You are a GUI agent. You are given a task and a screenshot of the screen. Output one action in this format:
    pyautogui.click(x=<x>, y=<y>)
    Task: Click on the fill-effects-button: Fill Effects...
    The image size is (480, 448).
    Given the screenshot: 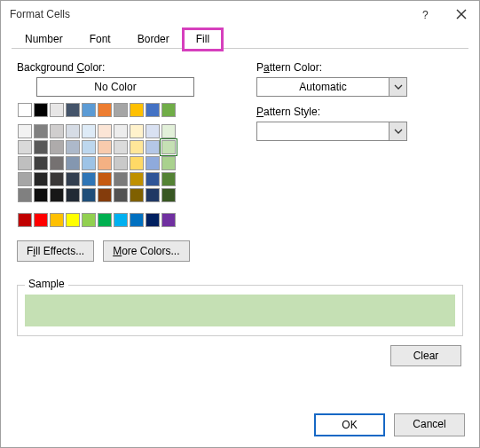 What is the action you would take?
    pyautogui.click(x=55, y=251)
    